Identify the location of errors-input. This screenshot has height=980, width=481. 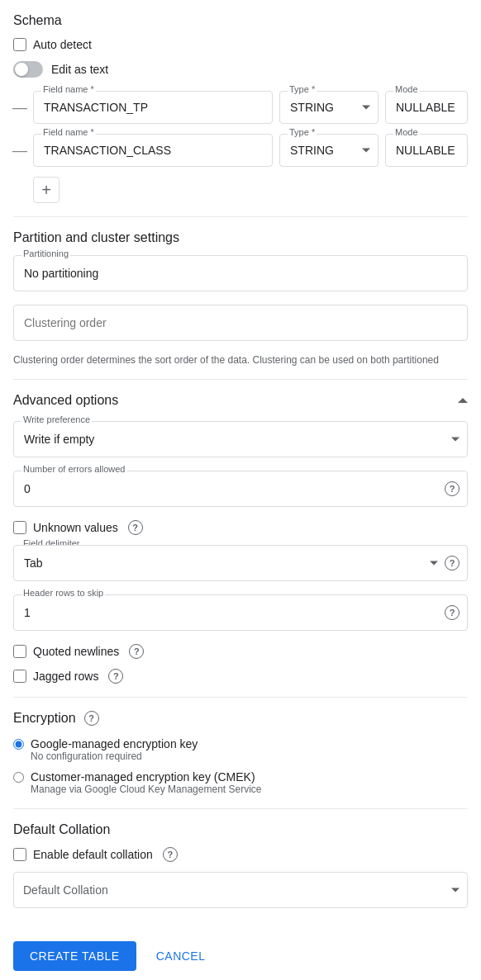
(240, 489).